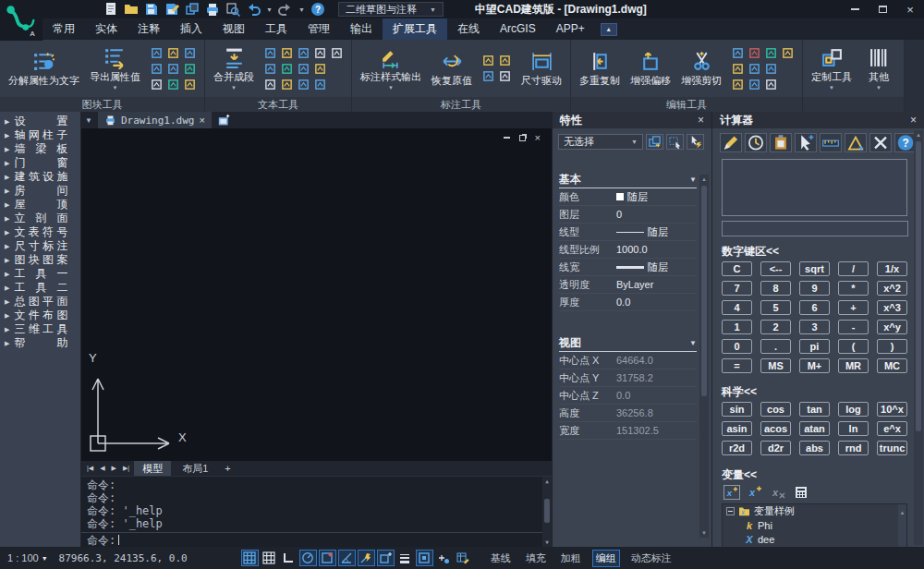  I want to click on calc-key: M+, so click(815, 366).